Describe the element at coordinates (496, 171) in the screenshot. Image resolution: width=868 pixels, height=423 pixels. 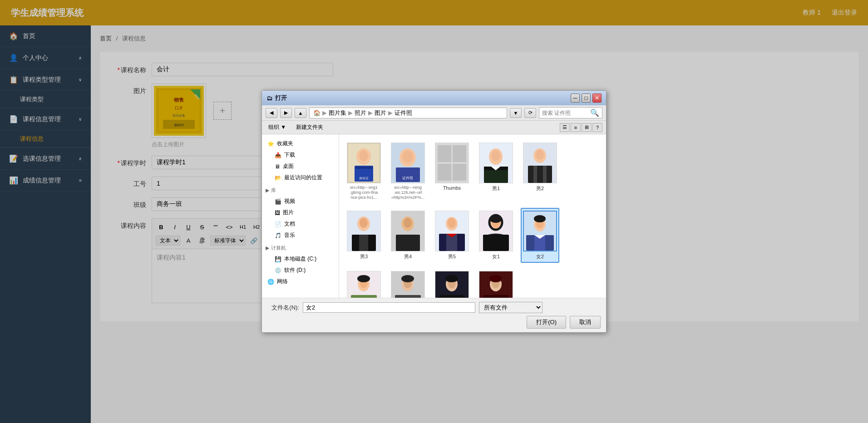
I see `file-item-nan1: 男1` at that location.